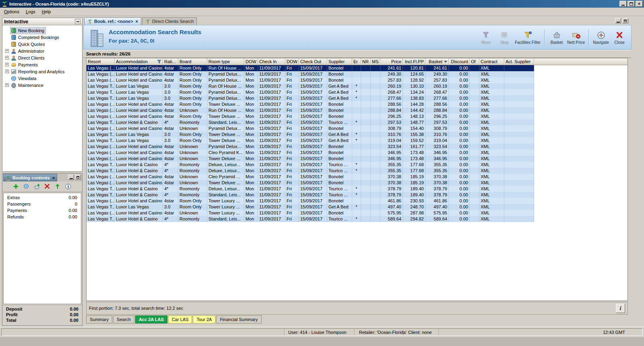 The width and height of the screenshot is (644, 346). Describe the element at coordinates (42, 31) in the screenshot. I see `sidebar-item-new-booking: New Booking` at that location.